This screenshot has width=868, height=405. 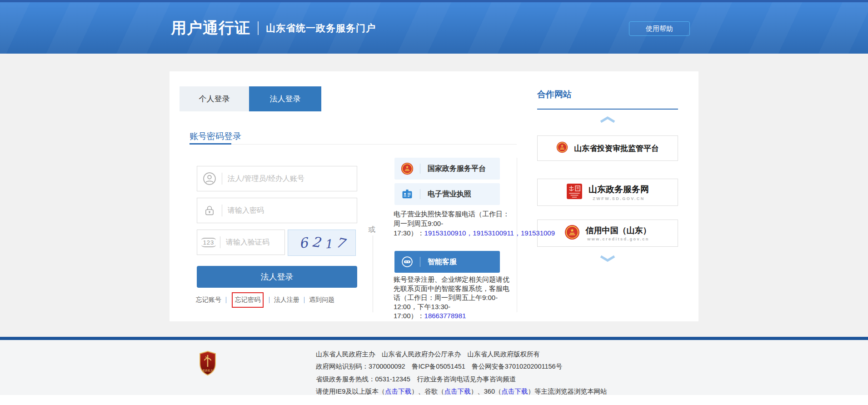 What do you see at coordinates (209, 300) in the screenshot?
I see `forgot-account-link: 忘记账号` at bounding box center [209, 300].